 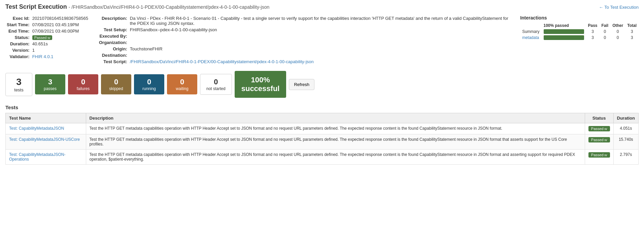 What do you see at coordinates (605, 26) in the screenshot?
I see `col-fail: Fail` at bounding box center [605, 26].